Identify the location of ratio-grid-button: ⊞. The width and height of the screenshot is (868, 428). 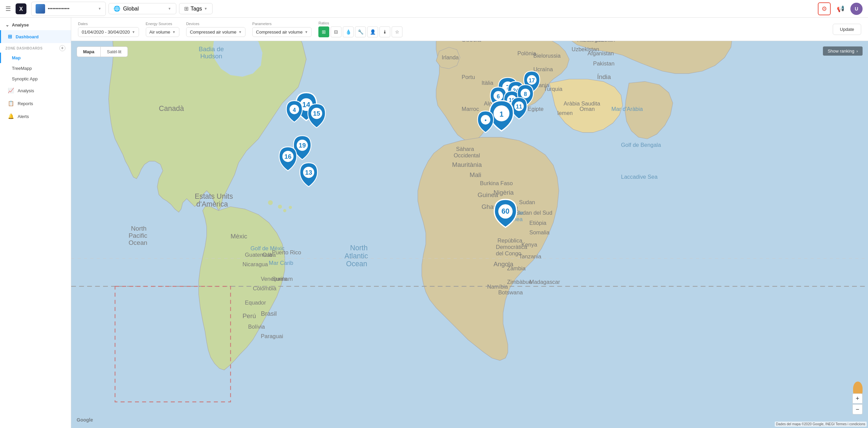
(324, 32).